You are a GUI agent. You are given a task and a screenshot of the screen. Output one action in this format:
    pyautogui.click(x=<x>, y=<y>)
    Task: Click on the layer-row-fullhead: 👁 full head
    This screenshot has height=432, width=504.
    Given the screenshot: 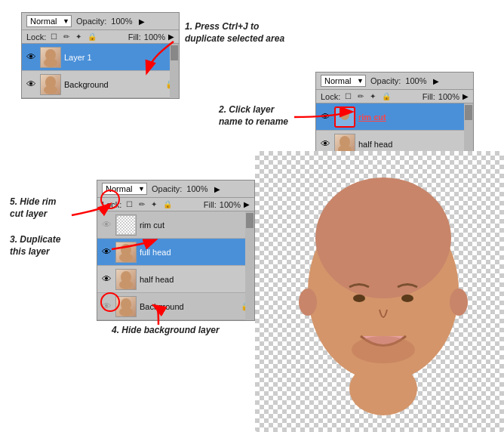 What is the action you would take?
    pyautogui.click(x=176, y=252)
    